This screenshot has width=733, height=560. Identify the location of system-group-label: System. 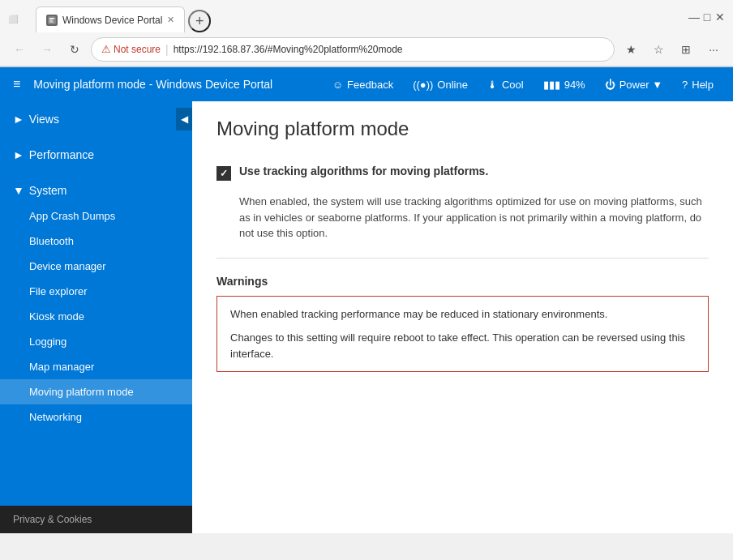
(49, 190).